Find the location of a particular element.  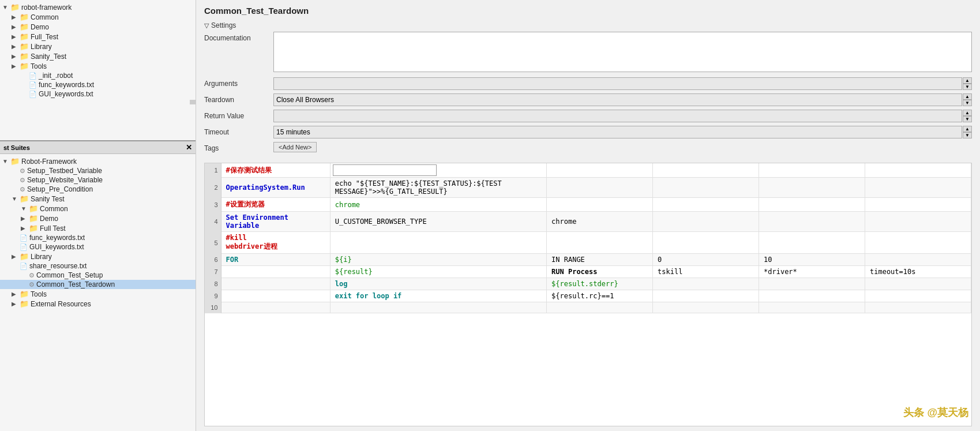

tree-item-init: 📄_init_.robot is located at coordinates (98, 76).